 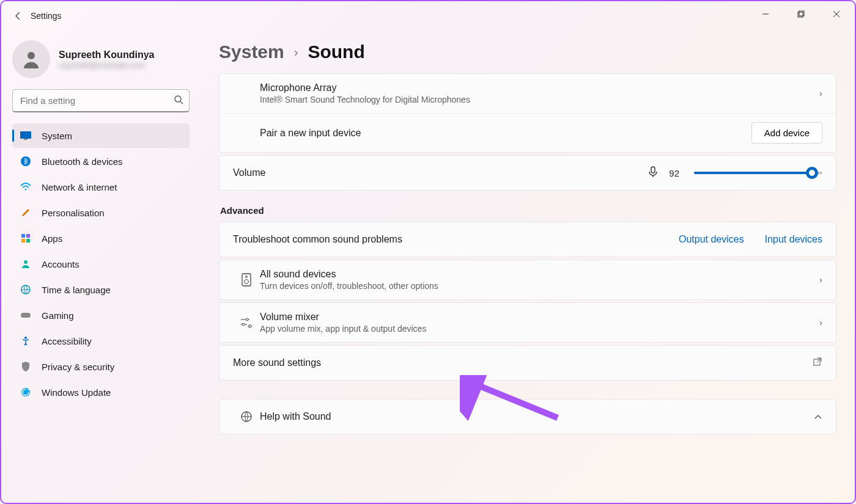 I want to click on all-devices-title: All sound devices, so click(x=539, y=274).